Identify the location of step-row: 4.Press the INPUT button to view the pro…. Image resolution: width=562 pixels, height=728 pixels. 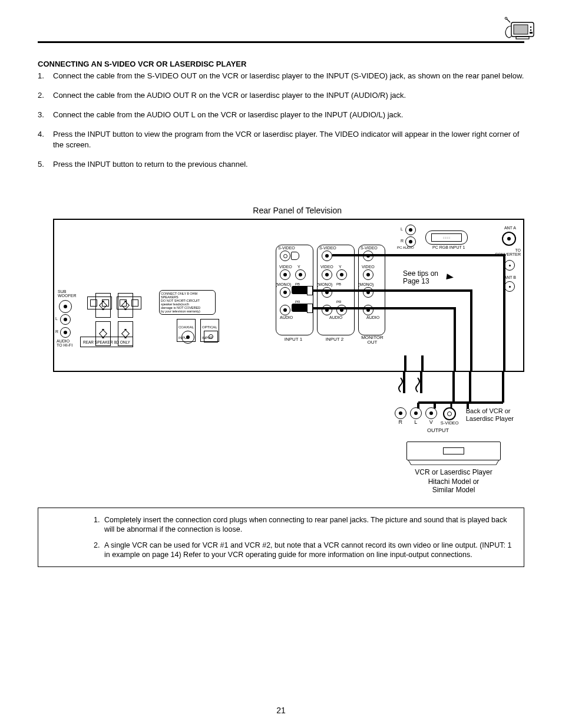
(281, 140).